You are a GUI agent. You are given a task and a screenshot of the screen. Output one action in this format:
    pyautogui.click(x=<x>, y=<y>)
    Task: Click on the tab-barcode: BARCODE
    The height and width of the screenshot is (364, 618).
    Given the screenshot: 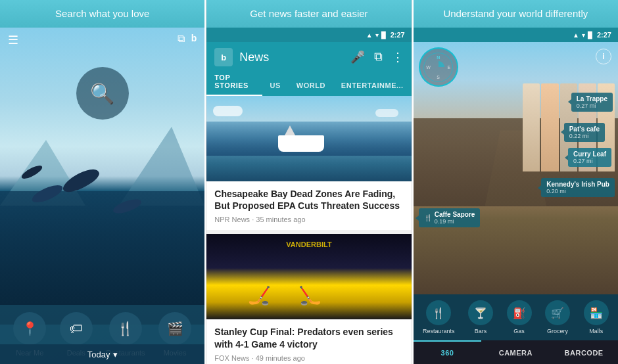 What is the action you would take?
    pyautogui.click(x=584, y=352)
    